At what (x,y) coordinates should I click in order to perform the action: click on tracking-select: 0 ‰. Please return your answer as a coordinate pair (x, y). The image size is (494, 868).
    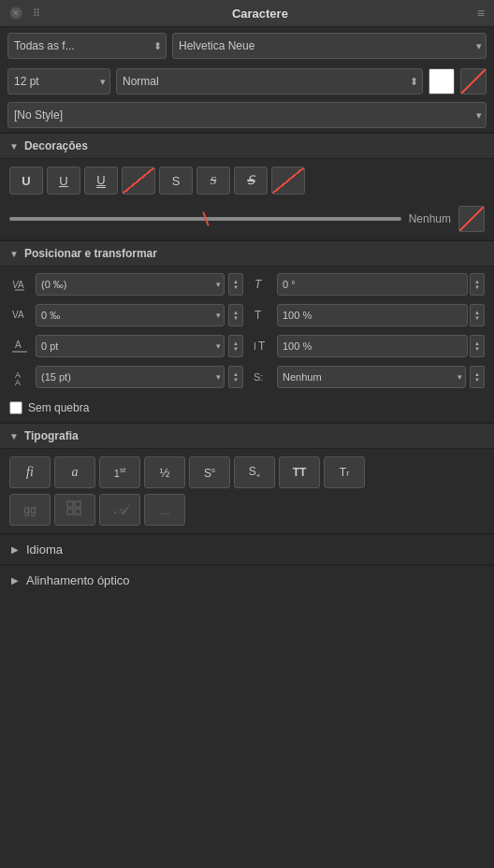
    Looking at the image, I should click on (130, 315).